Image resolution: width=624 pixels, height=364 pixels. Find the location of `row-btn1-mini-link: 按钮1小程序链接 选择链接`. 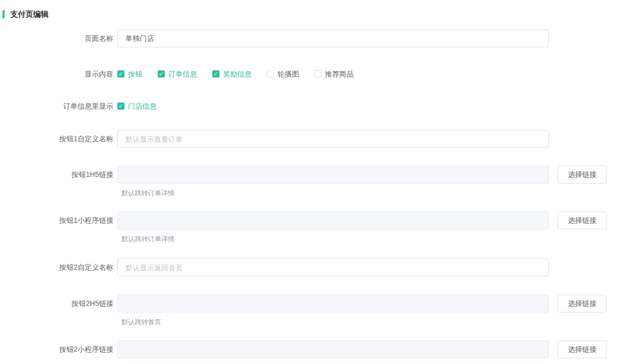

row-btn1-mini-link: 按钮1小程序链接 选择链接 is located at coordinates (312, 220).